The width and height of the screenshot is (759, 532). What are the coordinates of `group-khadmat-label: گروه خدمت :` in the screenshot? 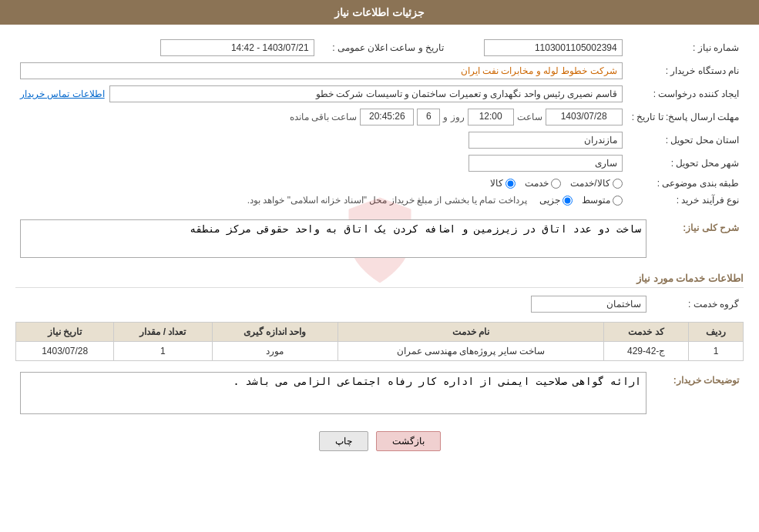 It's located at (697, 304).